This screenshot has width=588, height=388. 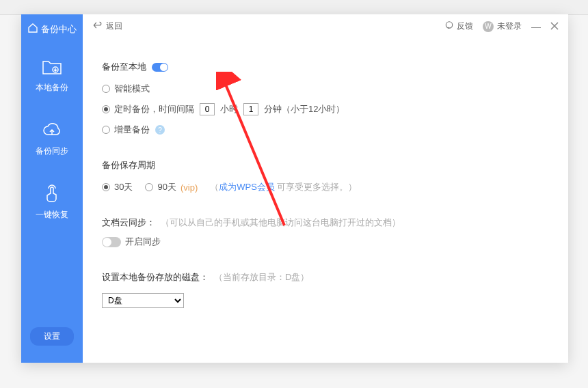 I want to click on user-label: 未登录, so click(x=509, y=26).